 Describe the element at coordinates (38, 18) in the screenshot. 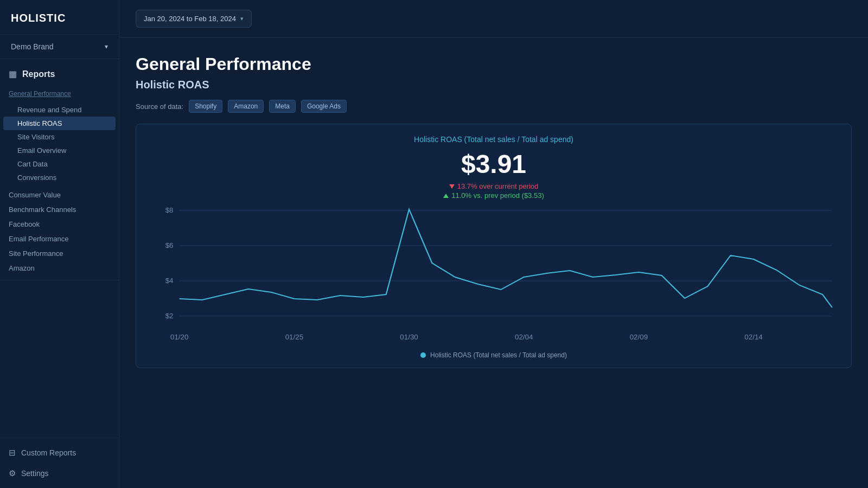

I see `app-name: HOLISTIC` at that location.